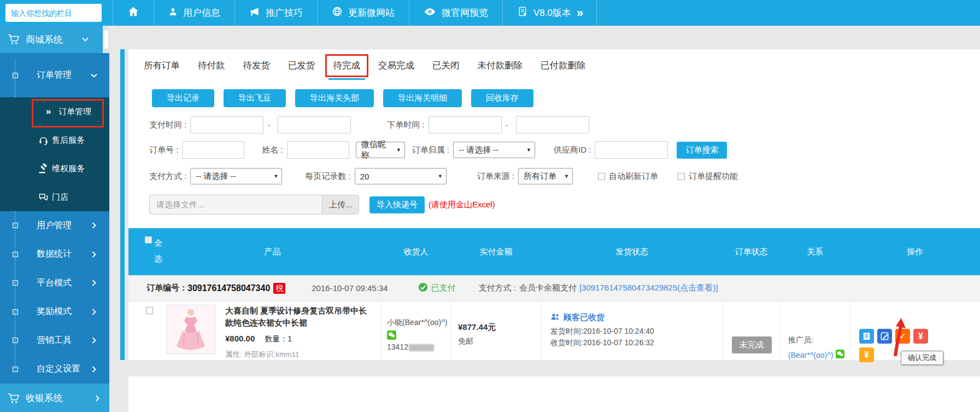 The width and height of the screenshot is (980, 412). I want to click on row-checkbox, so click(150, 311).